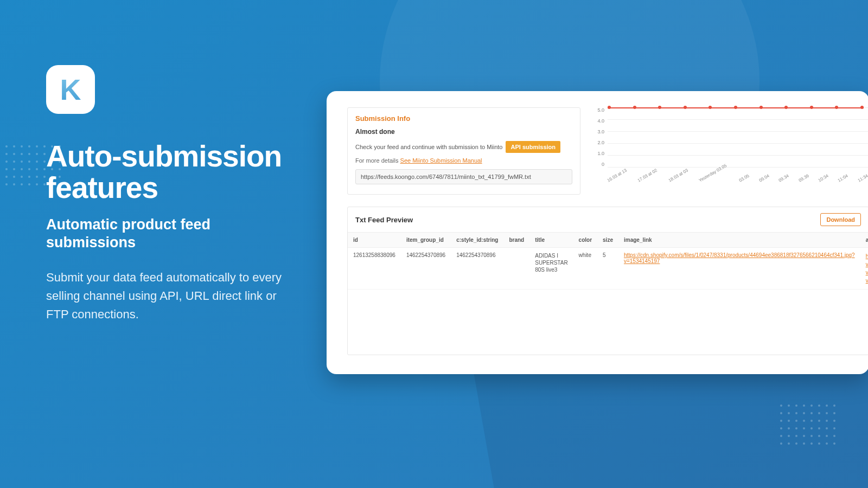  I want to click on feed-preview-table: id item_group_id c:style_id:string brand…, so click(608, 294).